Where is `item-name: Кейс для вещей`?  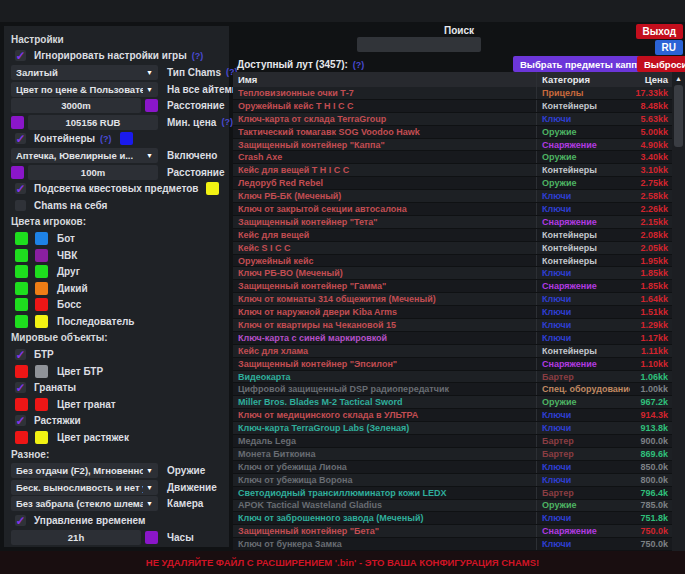 item-name: Кейс для вещей is located at coordinates (384, 235).